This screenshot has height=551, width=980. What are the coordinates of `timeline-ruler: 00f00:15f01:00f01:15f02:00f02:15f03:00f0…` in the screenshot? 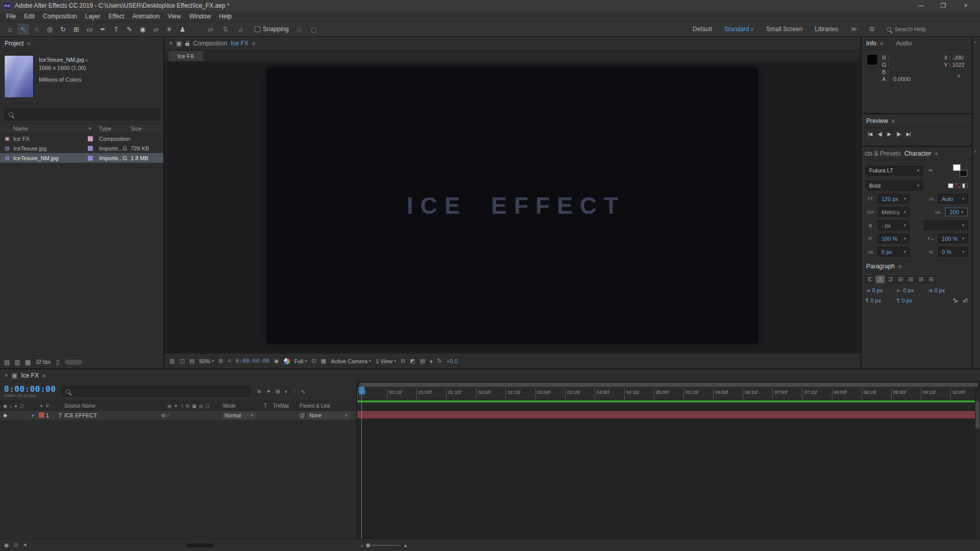 It's located at (669, 394).